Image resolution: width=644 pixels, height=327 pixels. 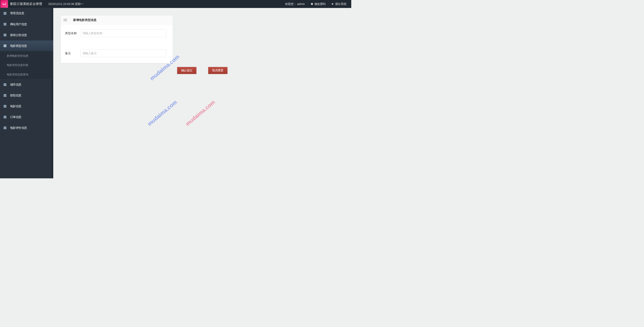 I want to click on gear-icon, so click(x=312, y=4).